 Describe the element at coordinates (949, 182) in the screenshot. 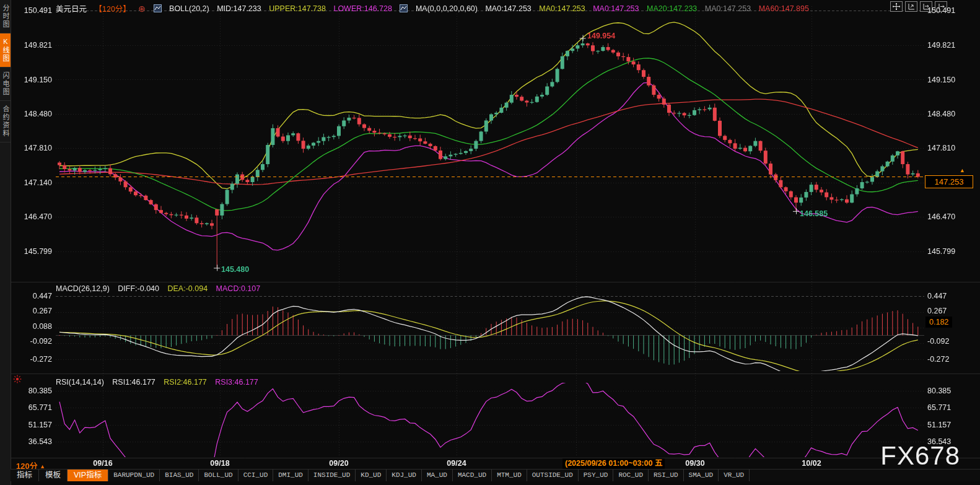

I see `last-price-badge: 147.253` at that location.